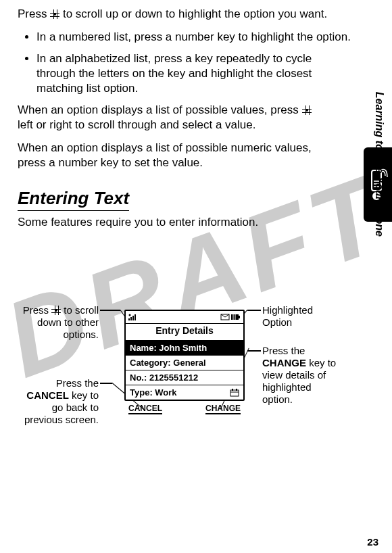 The image size is (392, 553). Describe the element at coordinates (194, 74) in the screenshot. I see `list-item: In an alphabetized list, press a key rep…` at that location.